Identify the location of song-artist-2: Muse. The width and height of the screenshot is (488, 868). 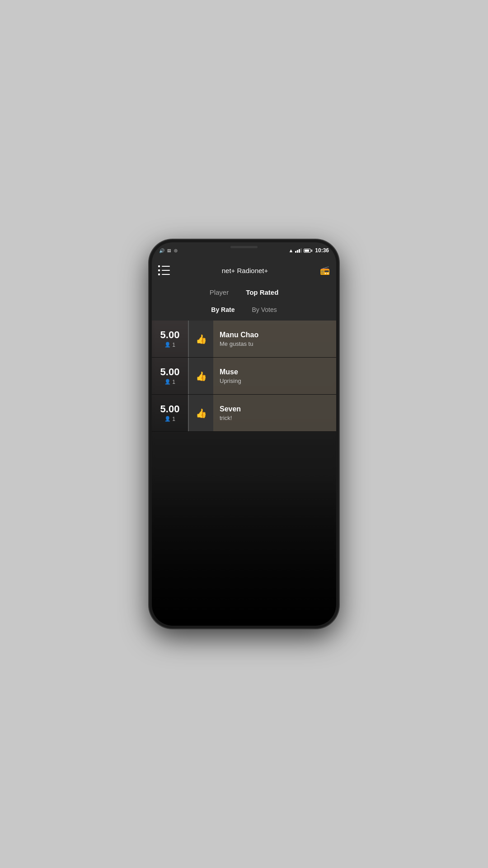
(275, 372).